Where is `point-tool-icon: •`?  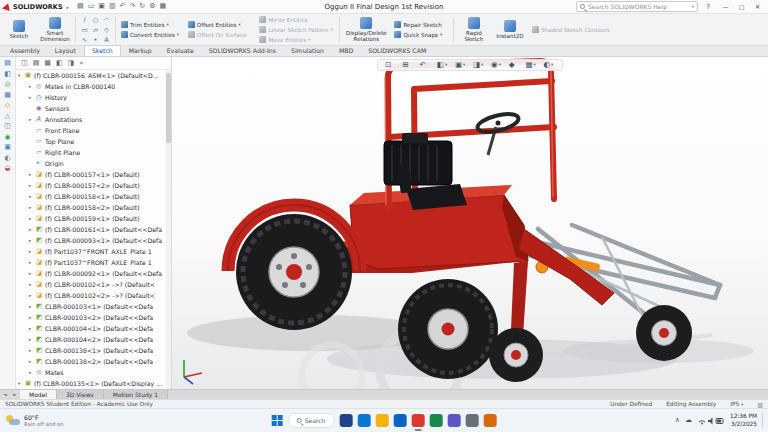
point-tool-icon: • is located at coordinates (96, 40).